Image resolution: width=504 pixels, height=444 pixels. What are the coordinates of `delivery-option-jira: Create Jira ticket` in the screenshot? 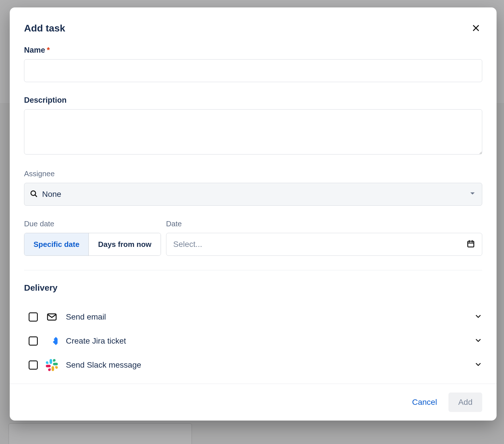 It's located at (255, 341).